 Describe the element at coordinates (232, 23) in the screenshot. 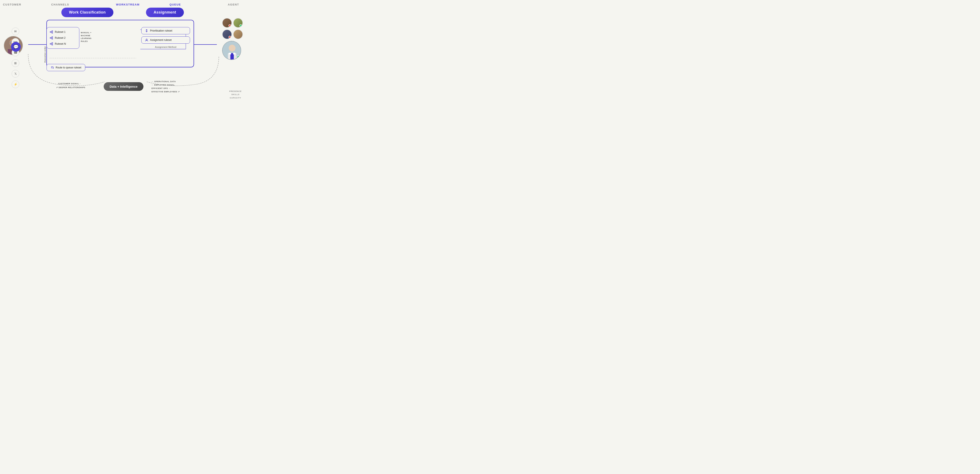

I see `agent-row-top` at that location.